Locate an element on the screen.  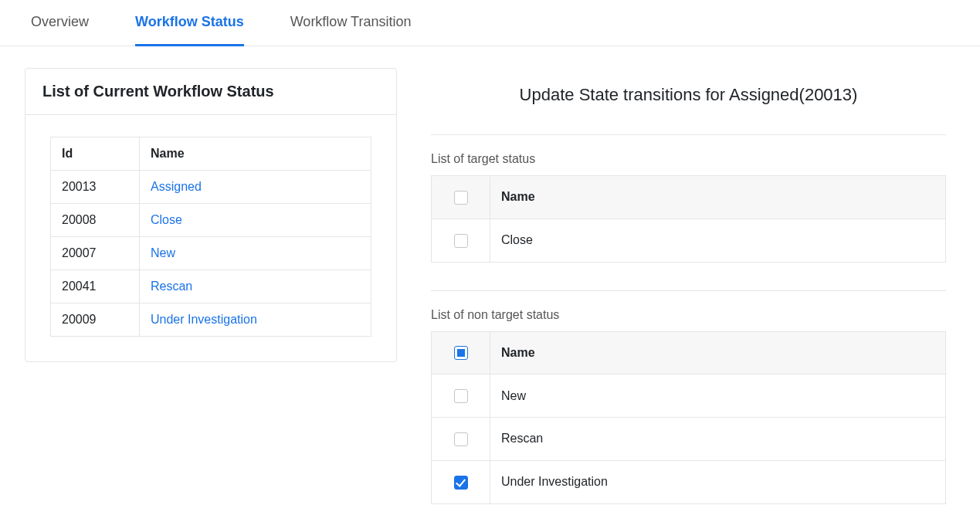
nontarget-tbody: NewRescanUnder Investigation is located at coordinates (689, 439).